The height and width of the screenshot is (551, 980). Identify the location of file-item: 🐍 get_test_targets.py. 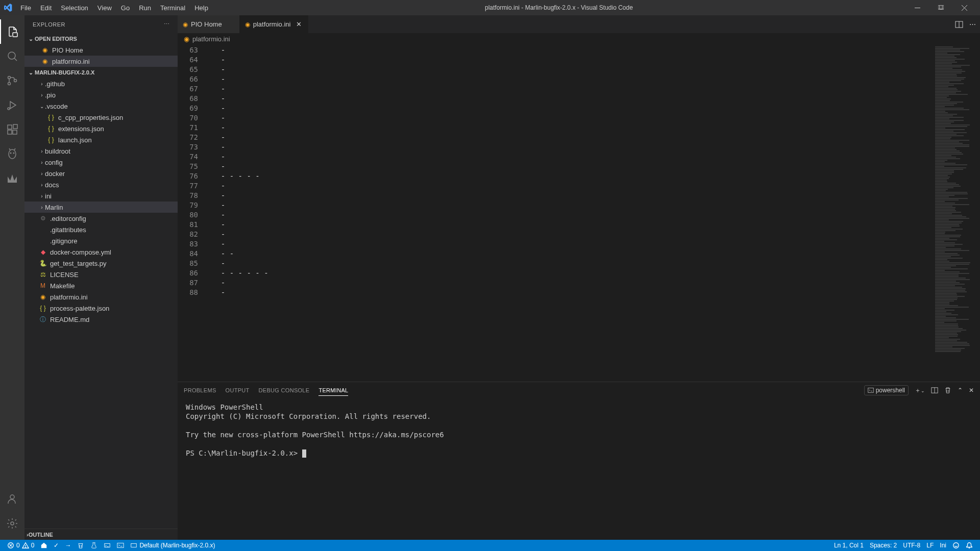
(101, 263).